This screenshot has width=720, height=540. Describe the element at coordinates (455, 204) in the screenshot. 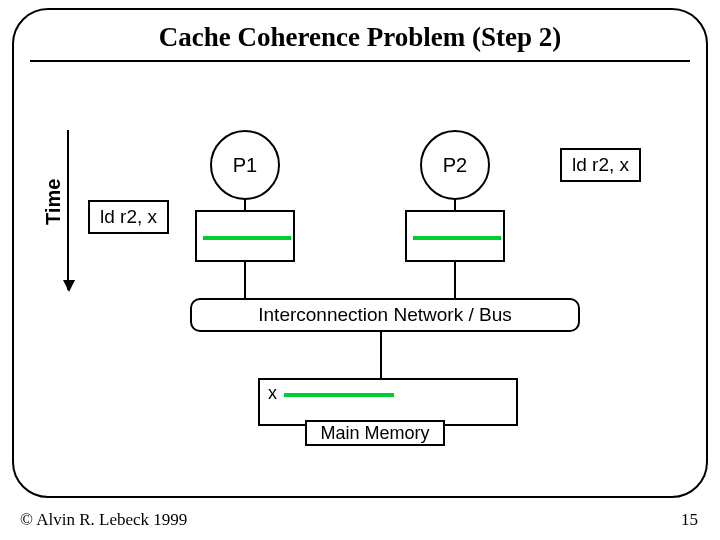

I see `connector-p2-cache` at that location.